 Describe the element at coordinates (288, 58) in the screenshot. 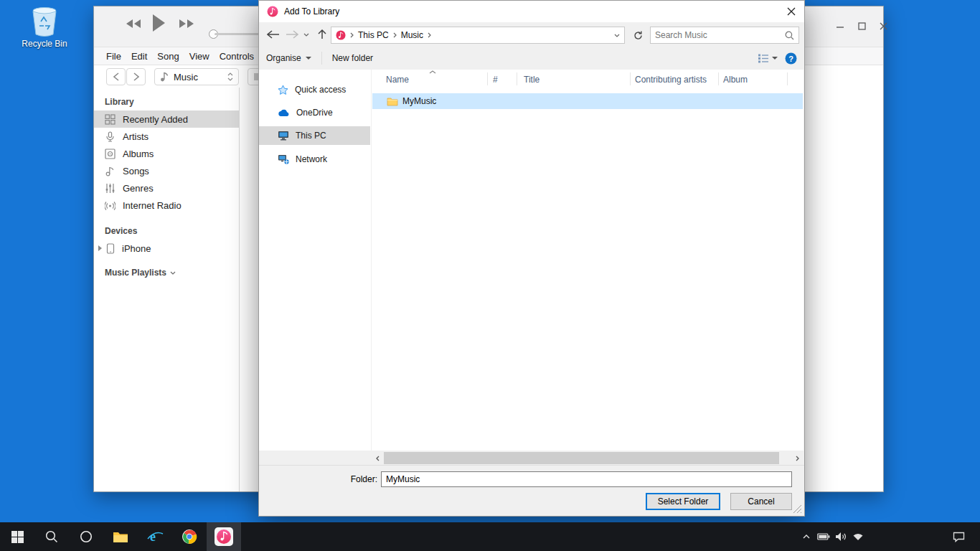

I see `organise-button: Organise` at that location.